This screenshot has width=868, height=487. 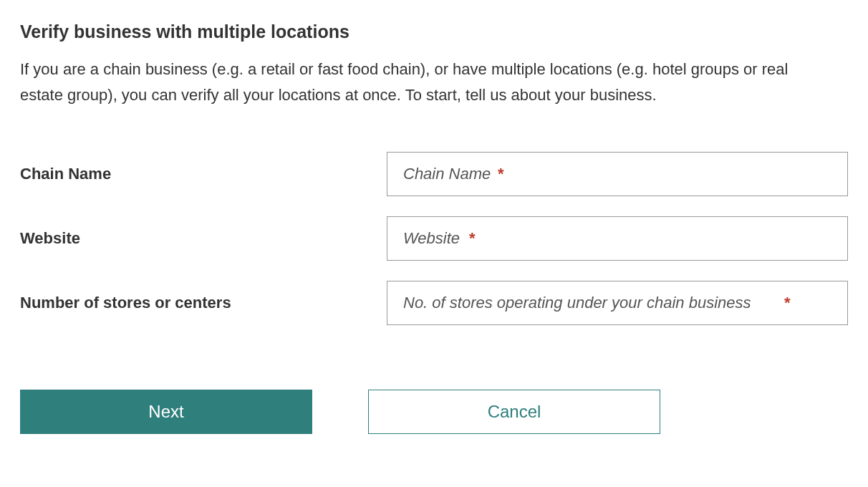 I want to click on button-row: Next Cancel, so click(x=434, y=412).